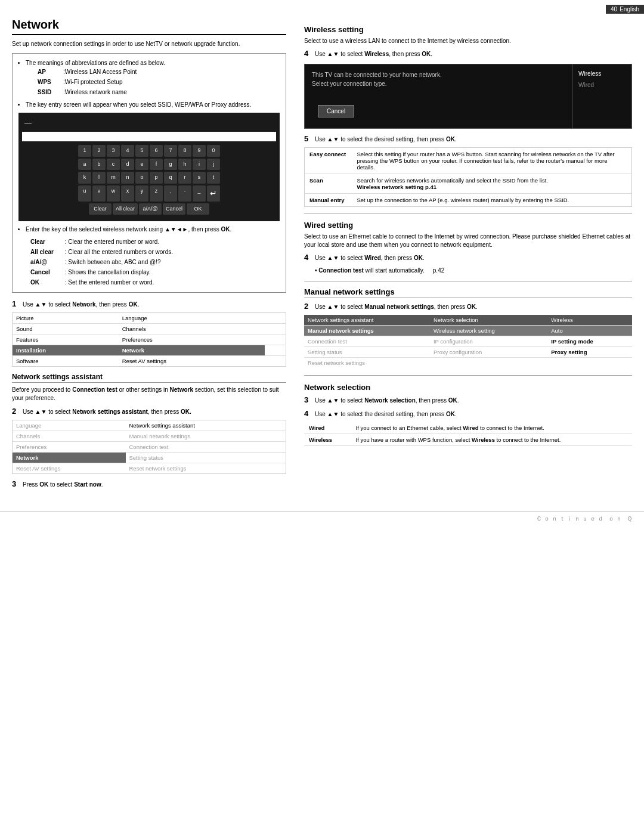 This screenshot has height=833, width=644. I want to click on key-cancel: Cancel, so click(174, 209).